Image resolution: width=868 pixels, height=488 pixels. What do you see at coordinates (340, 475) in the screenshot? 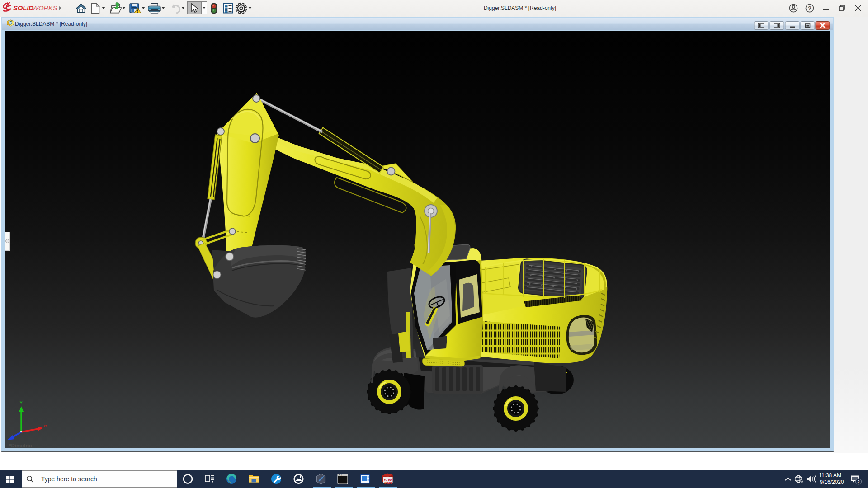
I see `svg-text: C:\` at bounding box center [340, 475].